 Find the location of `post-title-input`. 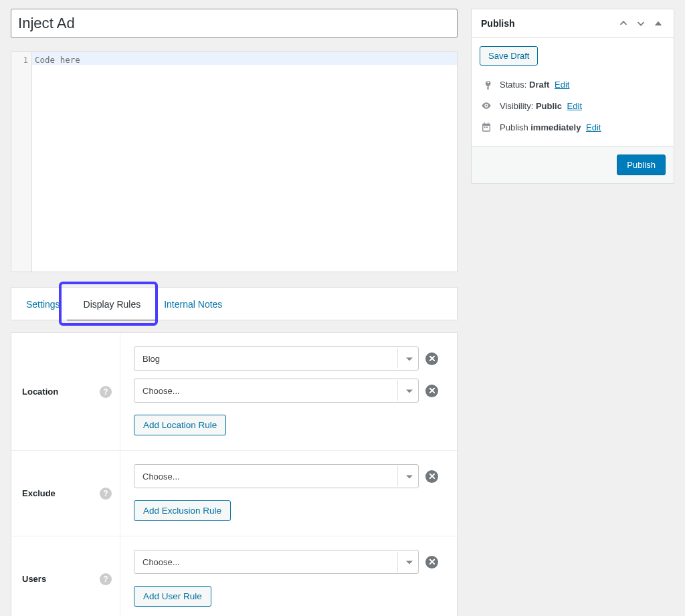

post-title-input is located at coordinates (234, 23).